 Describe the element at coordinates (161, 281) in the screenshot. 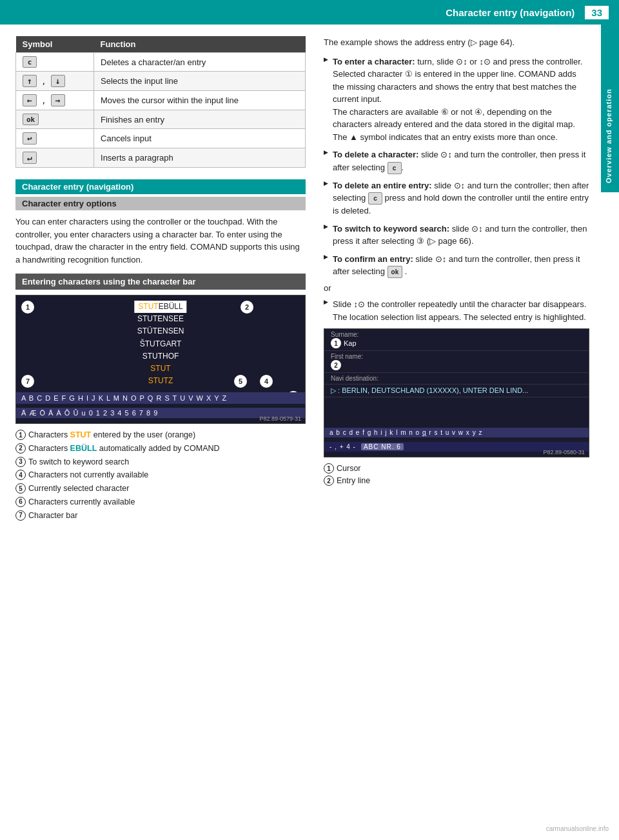

I see `char-bar-header: Entering characters using the character …` at that location.